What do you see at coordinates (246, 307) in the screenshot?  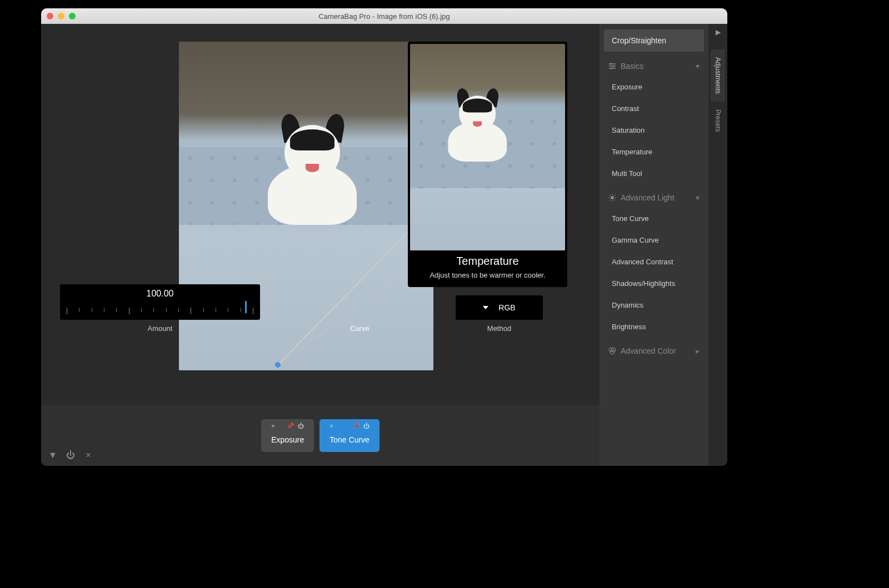 I see `slider-handle` at bounding box center [246, 307].